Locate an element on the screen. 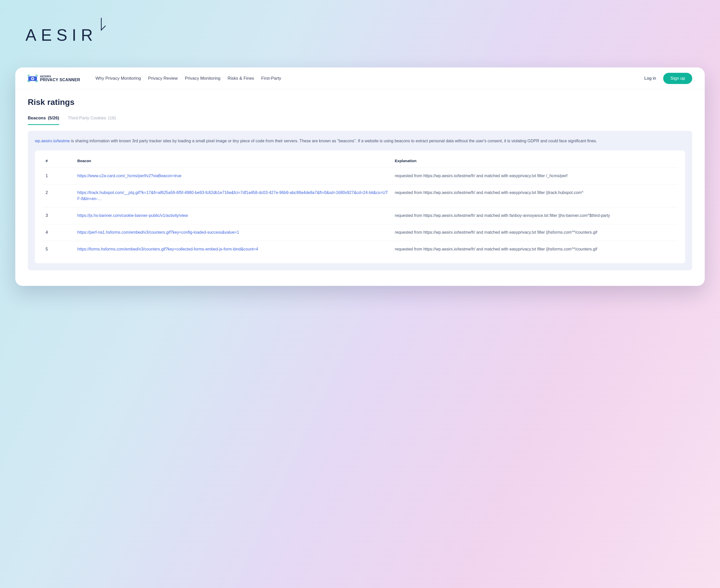 This screenshot has height=588, width=720. intro-text: wp.aesirx.io/testme is sharing informati… is located at coordinates (360, 141).